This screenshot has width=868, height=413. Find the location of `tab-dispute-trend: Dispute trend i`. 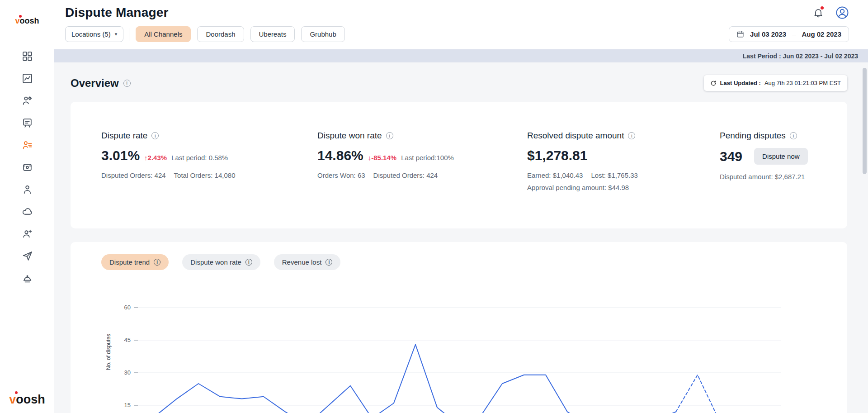

tab-dispute-trend: Dispute trend i is located at coordinates (135, 262).